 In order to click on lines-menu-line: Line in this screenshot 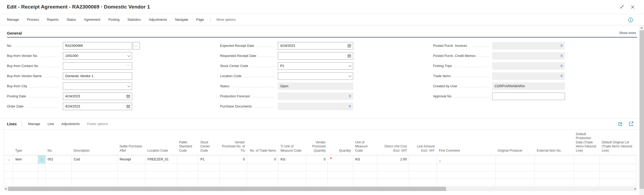, I will do `click(51, 124)`.